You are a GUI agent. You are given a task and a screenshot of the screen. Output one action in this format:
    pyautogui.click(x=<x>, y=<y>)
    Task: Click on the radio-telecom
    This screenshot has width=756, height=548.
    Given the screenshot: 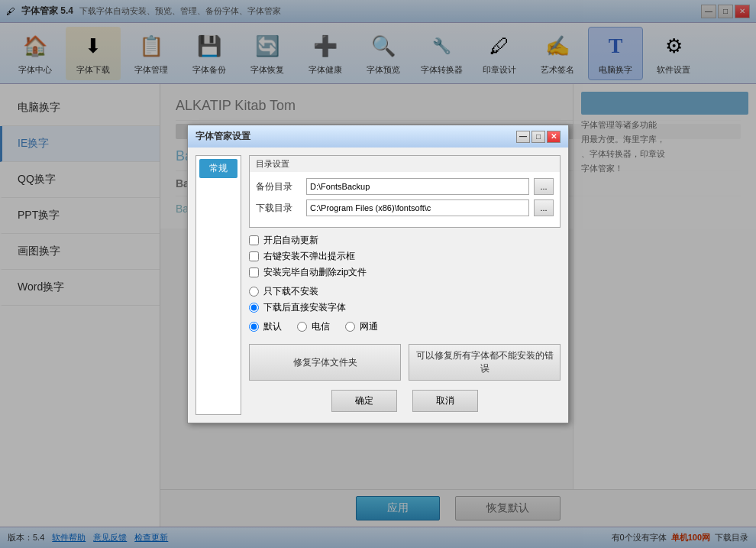 What is the action you would take?
    pyautogui.click(x=302, y=327)
    